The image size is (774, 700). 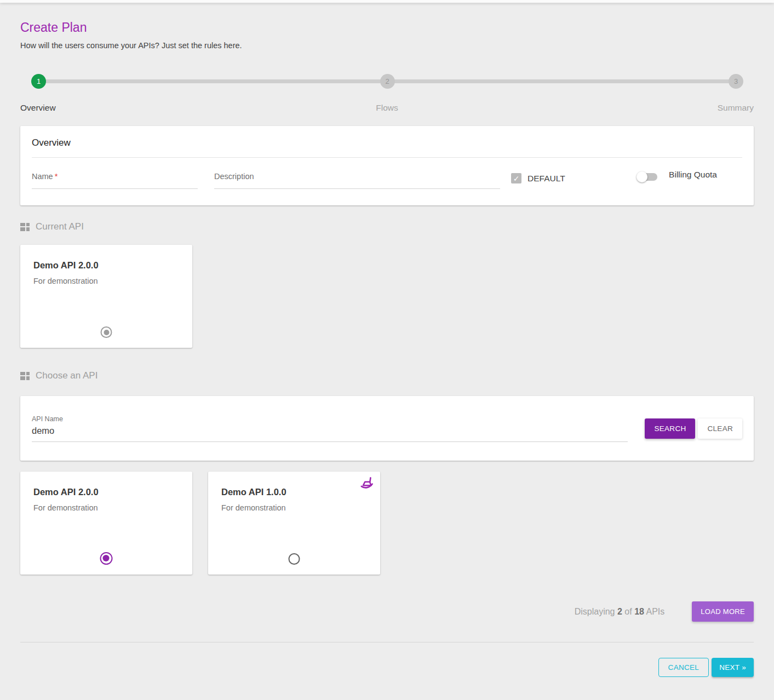 What do you see at coordinates (647, 177) in the screenshot?
I see `billing-quota-toggle` at bounding box center [647, 177].